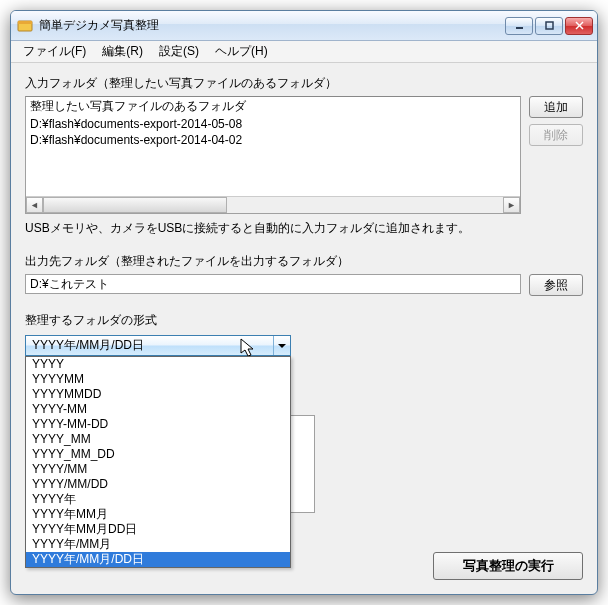  Describe the element at coordinates (556, 135) in the screenshot. I see `delete-button: 削除` at that location.